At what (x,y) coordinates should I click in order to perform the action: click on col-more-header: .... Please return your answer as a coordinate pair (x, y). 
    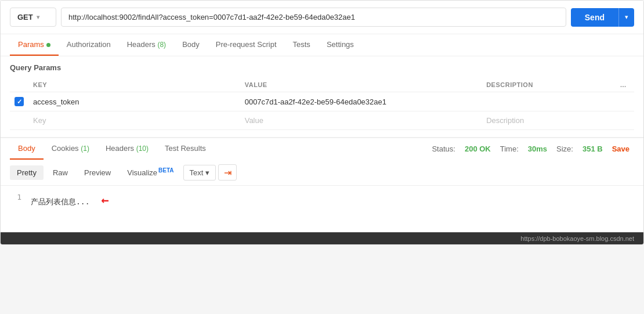
    Looking at the image, I should click on (625, 85).